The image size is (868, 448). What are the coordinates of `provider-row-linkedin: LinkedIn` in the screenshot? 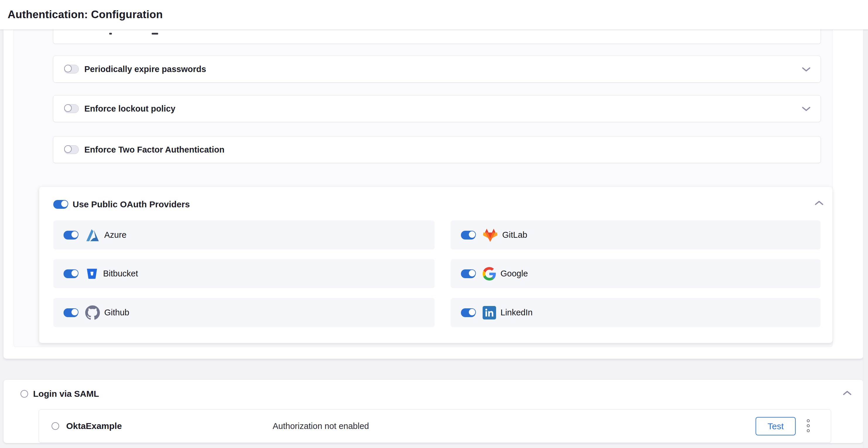 It's located at (636, 313).